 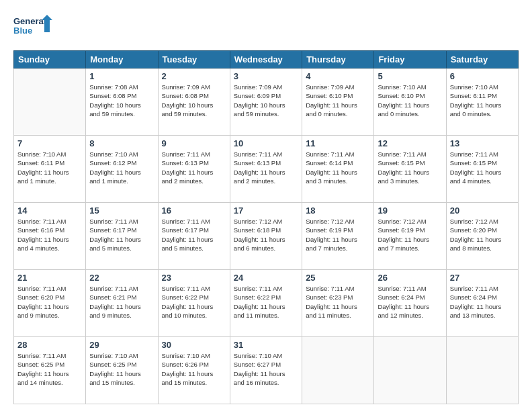 I want to click on day-number: 14, so click(x=50, y=211).